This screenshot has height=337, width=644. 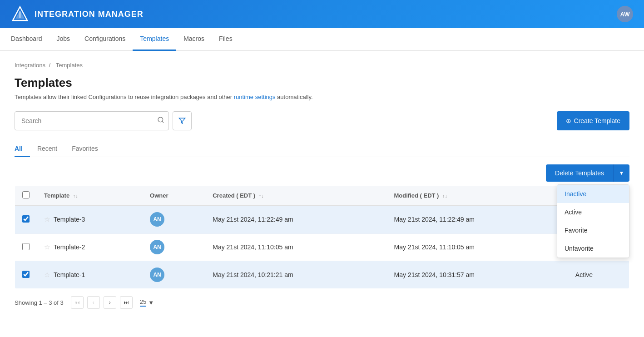 What do you see at coordinates (322, 247) in the screenshot?
I see `table-row: ☆ Template-2 AN May 21st 2024, 11:10:05 …` at bounding box center [322, 247].